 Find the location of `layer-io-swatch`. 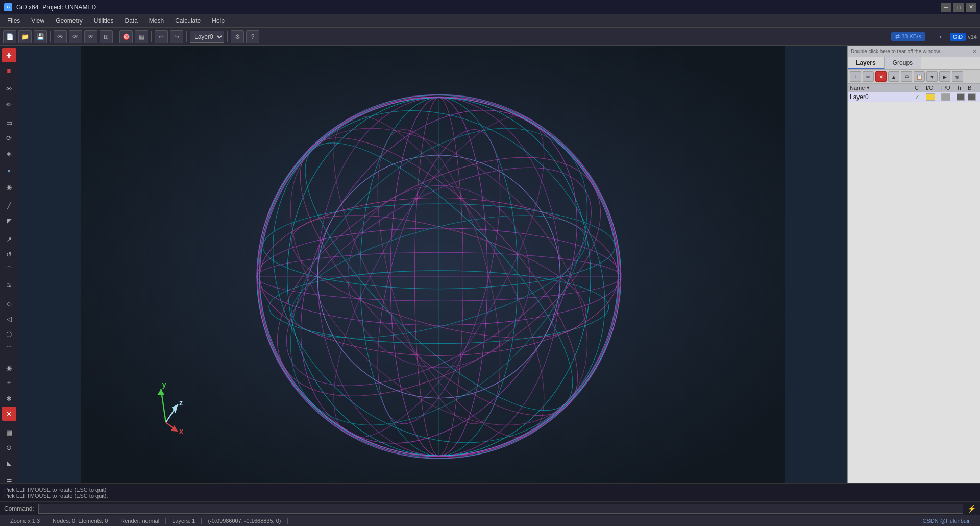

layer-io-swatch is located at coordinates (946, 97).